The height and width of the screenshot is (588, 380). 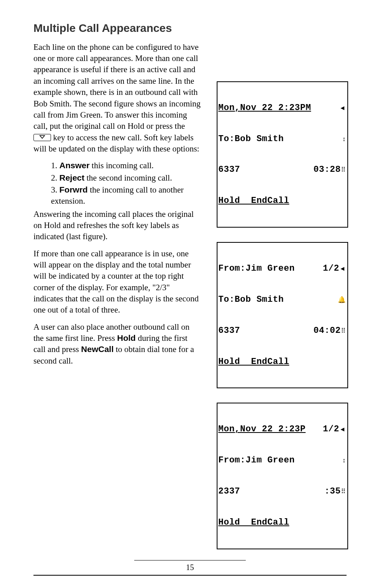 What do you see at coordinates (190, 566) in the screenshot?
I see `page-number: 15` at bounding box center [190, 566].